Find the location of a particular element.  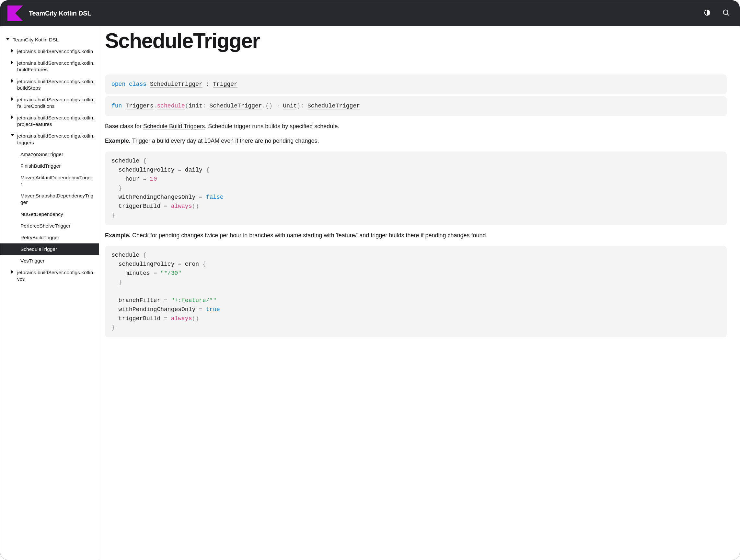

sidebar-package-triggers: jetbrains.buildServer.configs.kotlin.tri… is located at coordinates (50, 139).